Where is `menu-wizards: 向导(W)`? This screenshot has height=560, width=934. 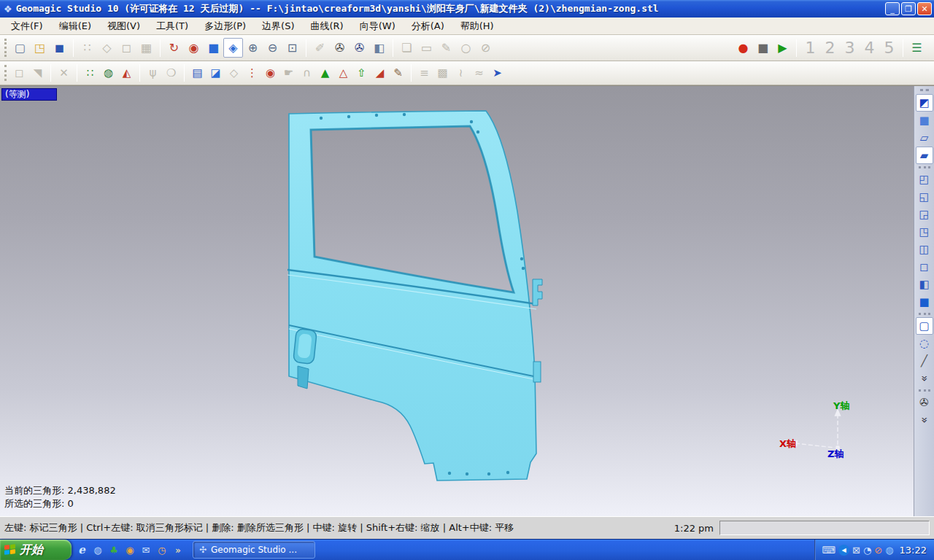 menu-wizards: 向导(W) is located at coordinates (378, 26).